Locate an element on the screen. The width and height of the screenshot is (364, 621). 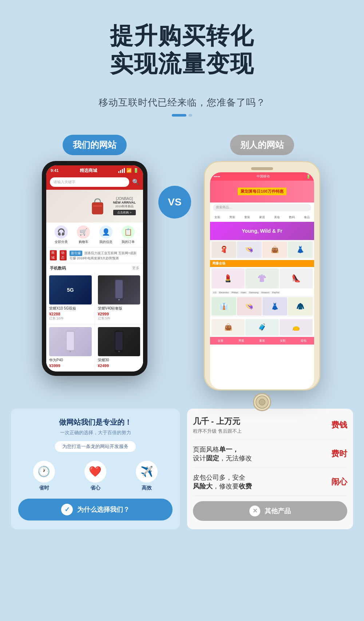
heart-icon-circle: ❤️ is located at coordinates (95, 472).